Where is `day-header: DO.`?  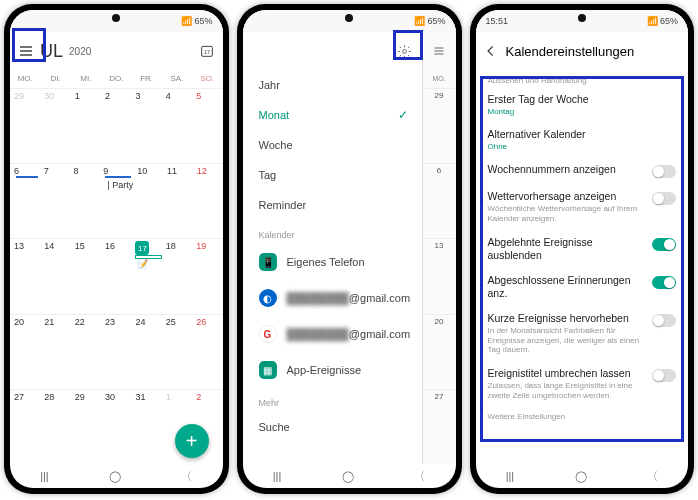 day-header: DO. is located at coordinates (116, 79).